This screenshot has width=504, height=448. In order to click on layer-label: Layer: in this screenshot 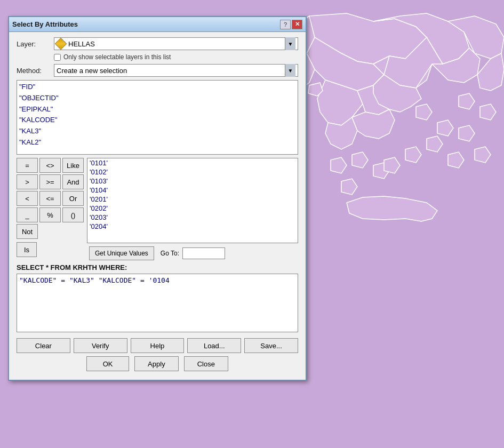, I will do `click(35, 44)`.